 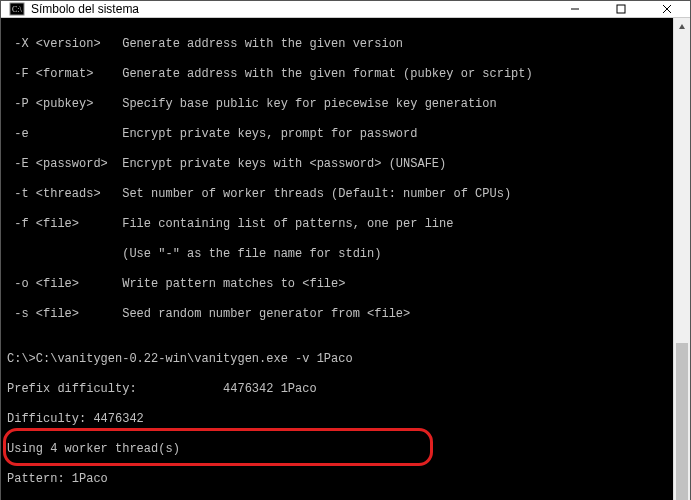 What do you see at coordinates (621, 9) in the screenshot?
I see `window-buttons` at bounding box center [621, 9].